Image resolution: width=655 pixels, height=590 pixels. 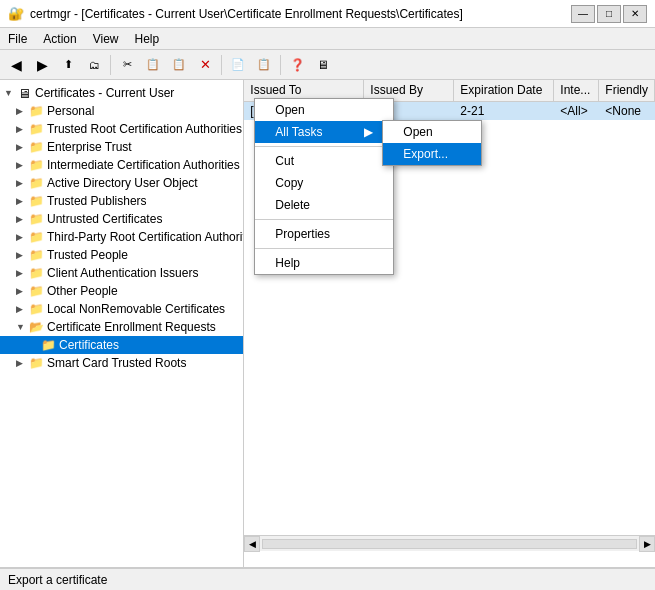 I want to click on paste-button: 📋, so click(x=179, y=65).